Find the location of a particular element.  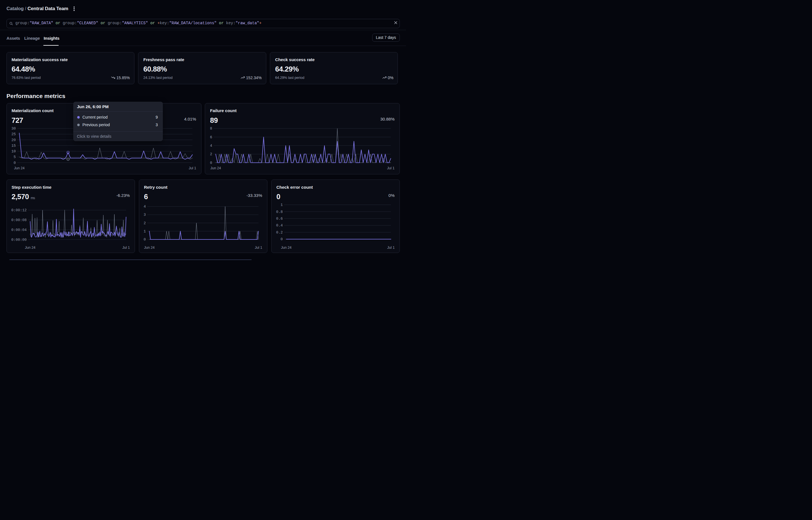

svg-text: 10 is located at coordinates (14, 151).